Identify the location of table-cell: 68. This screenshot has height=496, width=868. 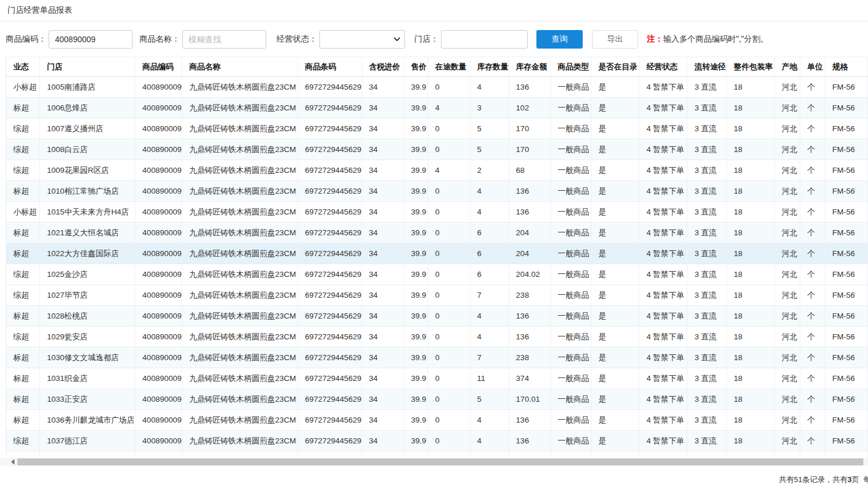
(529, 171).